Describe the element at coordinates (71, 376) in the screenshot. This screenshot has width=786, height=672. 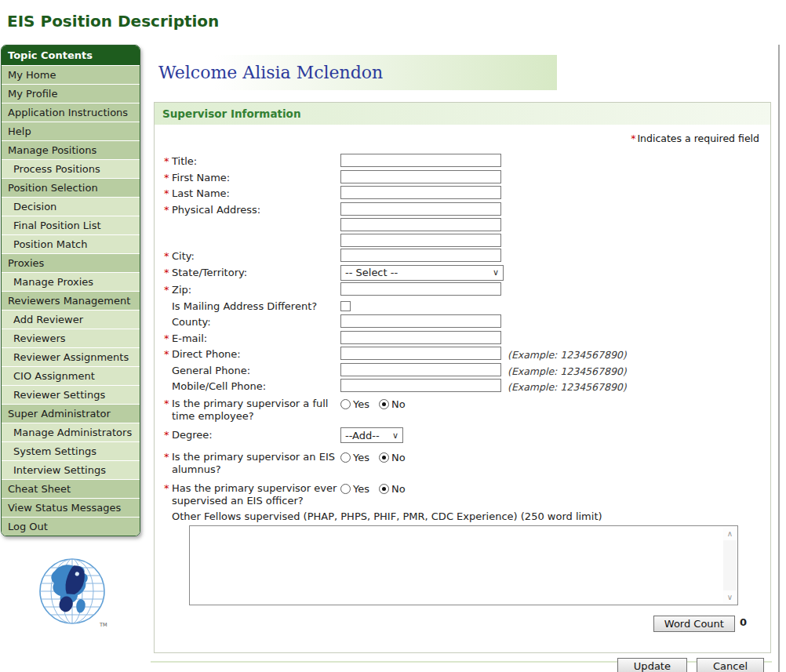
I see `sidebar-item-cio-assignment: CIO Assignment` at that location.